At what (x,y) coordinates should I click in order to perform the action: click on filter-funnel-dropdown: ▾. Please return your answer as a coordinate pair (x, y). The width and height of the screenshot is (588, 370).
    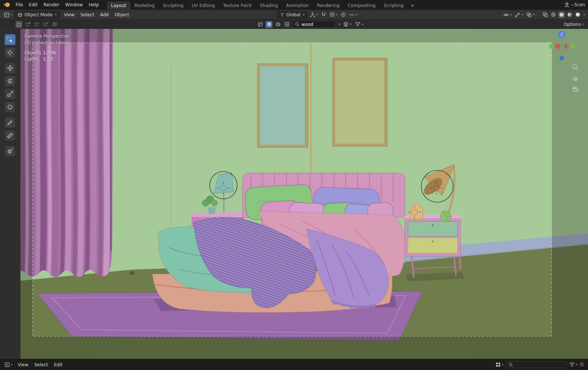
    Looking at the image, I should click on (359, 24).